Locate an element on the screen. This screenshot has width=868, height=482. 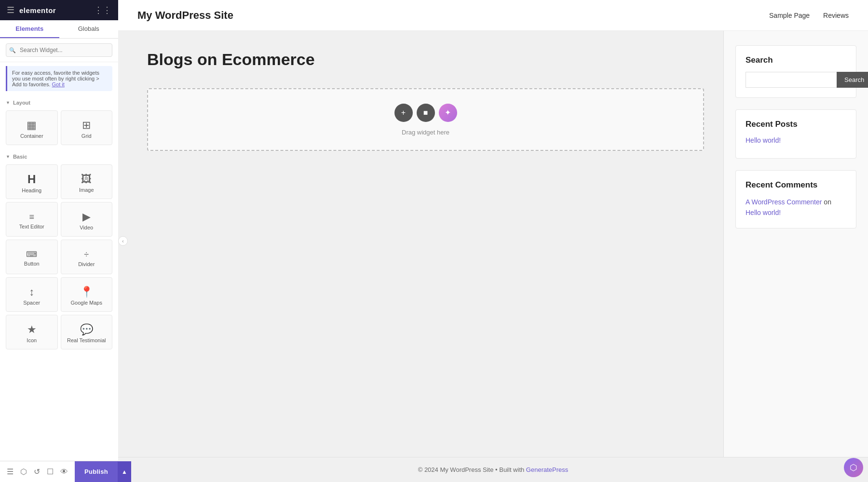
google-maps-icon: 📍 is located at coordinates (87, 292).